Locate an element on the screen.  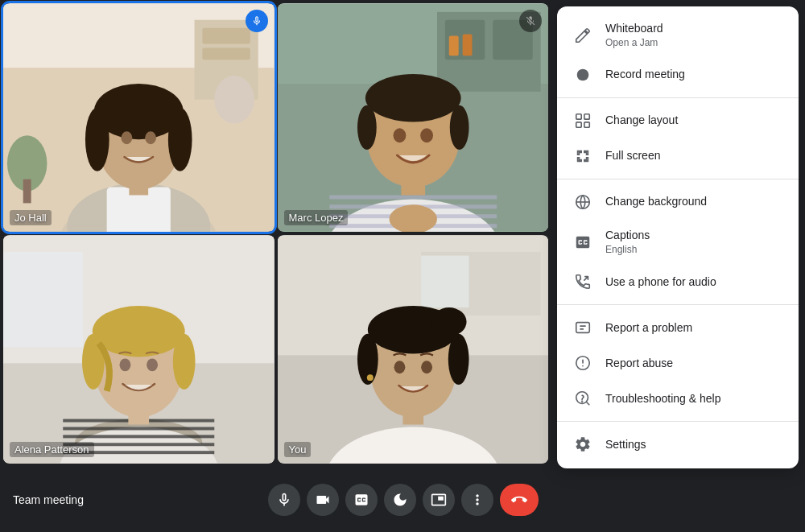
participant-name-2: Marc Lopez is located at coordinates (316, 217).